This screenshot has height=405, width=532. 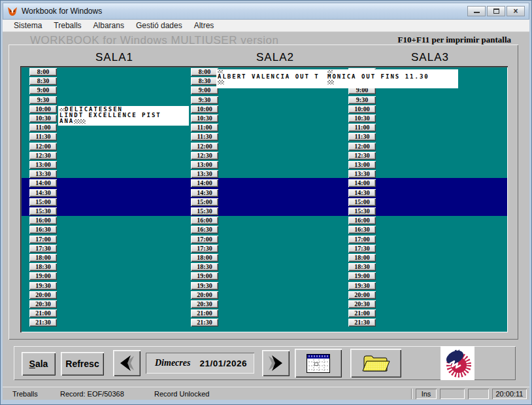 What do you see at coordinates (127, 363) in the screenshot?
I see `previous-day-button` at bounding box center [127, 363].